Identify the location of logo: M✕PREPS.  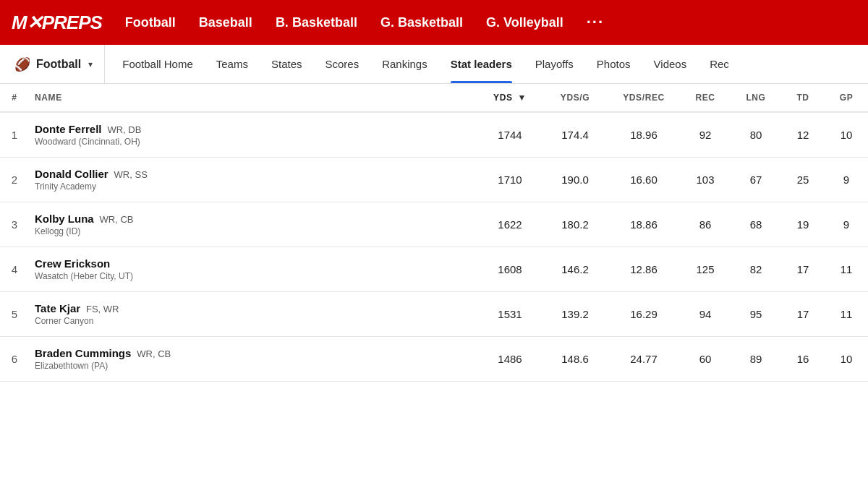
(56, 23).